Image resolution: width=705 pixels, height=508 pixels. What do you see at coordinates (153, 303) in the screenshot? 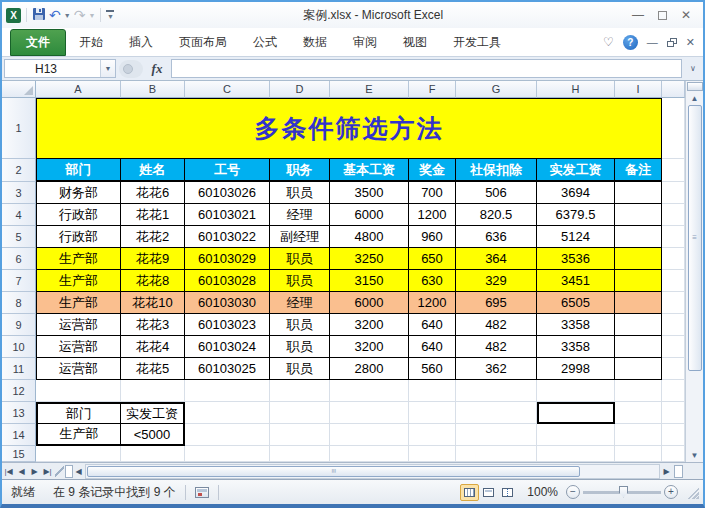
I see `cell-B8: 花花10` at bounding box center [153, 303].